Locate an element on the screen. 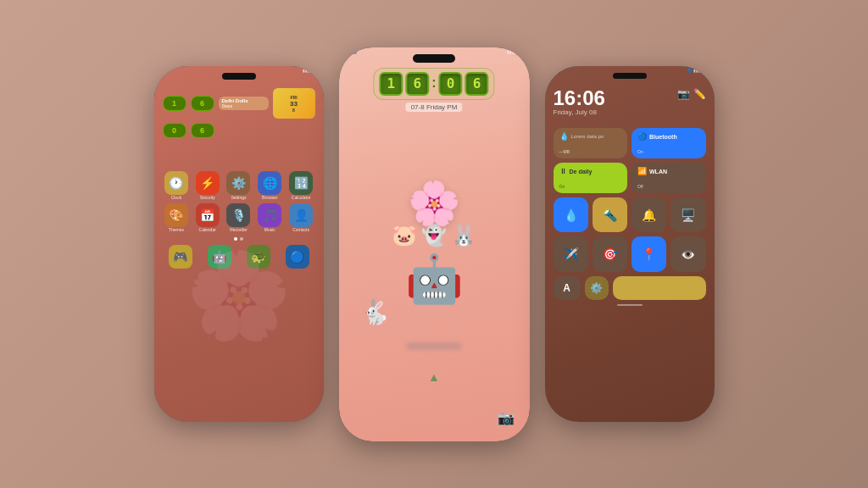 Image resolution: width=868 pixels, height=488 pixels. data-tile: 💧 Lorem data po —MB is located at coordinates (591, 143).